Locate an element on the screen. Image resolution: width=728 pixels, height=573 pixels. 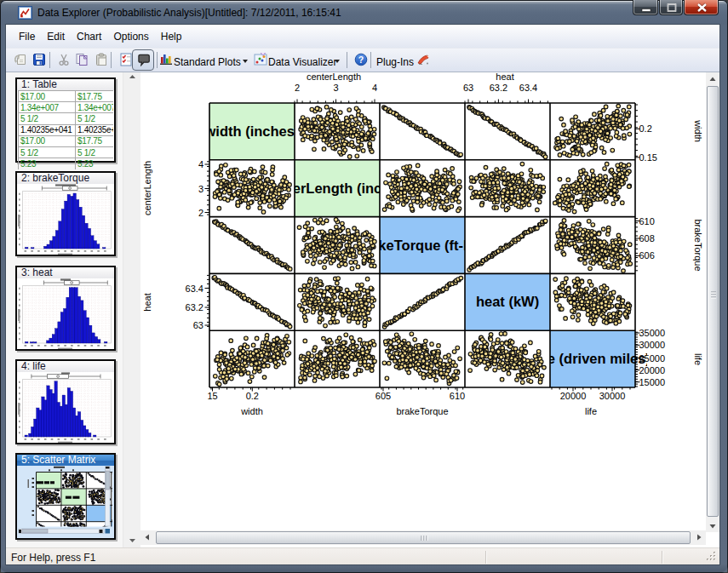
svg-text: brakeTorque (ft-lbs) is located at coordinates (422, 245).